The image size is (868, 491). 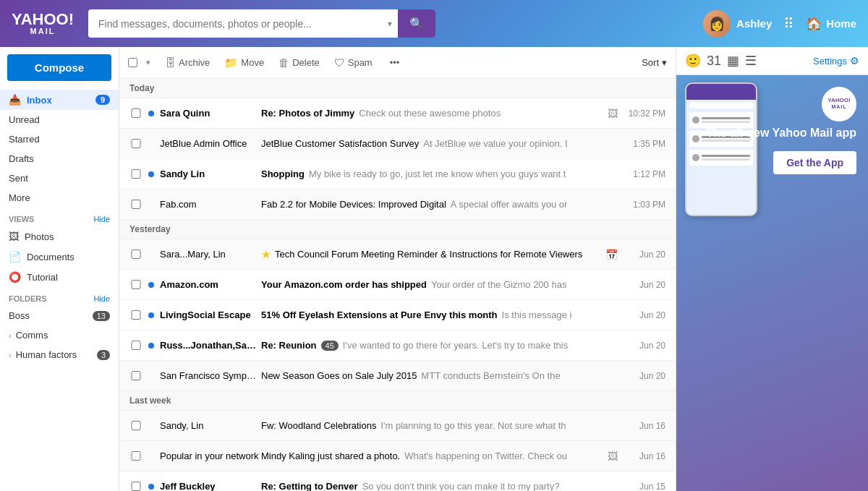 I want to click on email-content: 51% Off Eyelash Extensions at Pure Envy …, so click(x=440, y=315).